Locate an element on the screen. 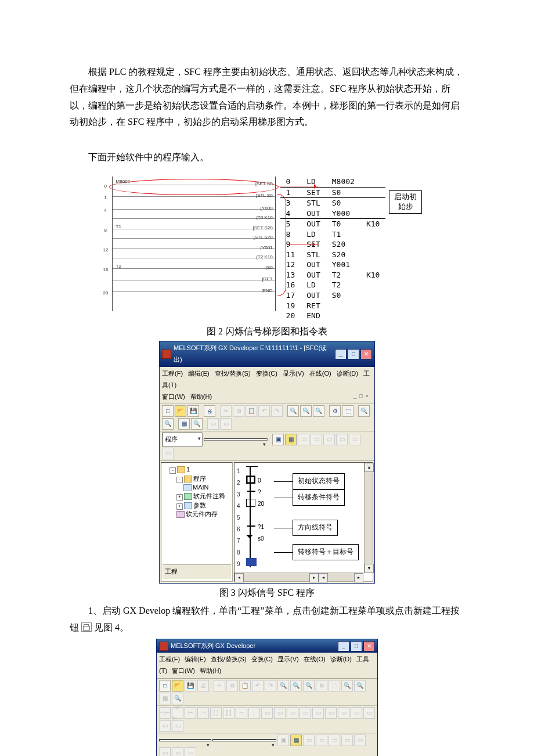  vertical-scrollbar: ▴▾ is located at coordinates (368, 518).